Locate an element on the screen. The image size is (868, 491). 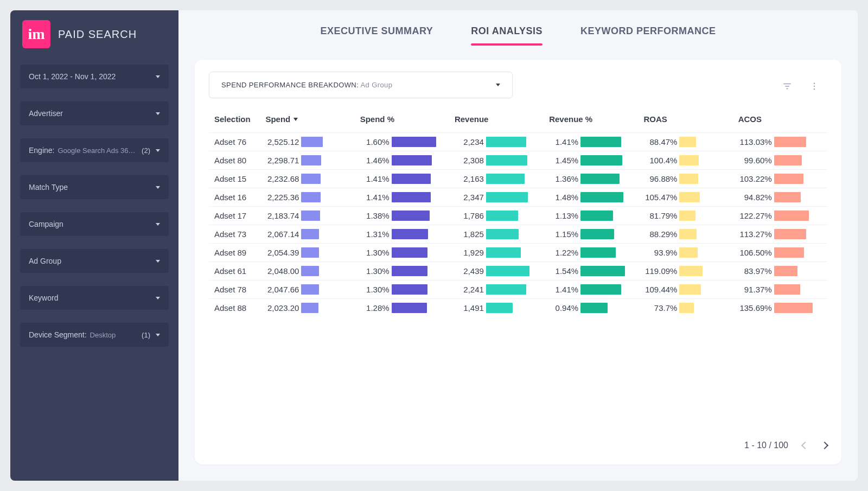
col-revenue-: Revenue % is located at coordinates (591, 122).